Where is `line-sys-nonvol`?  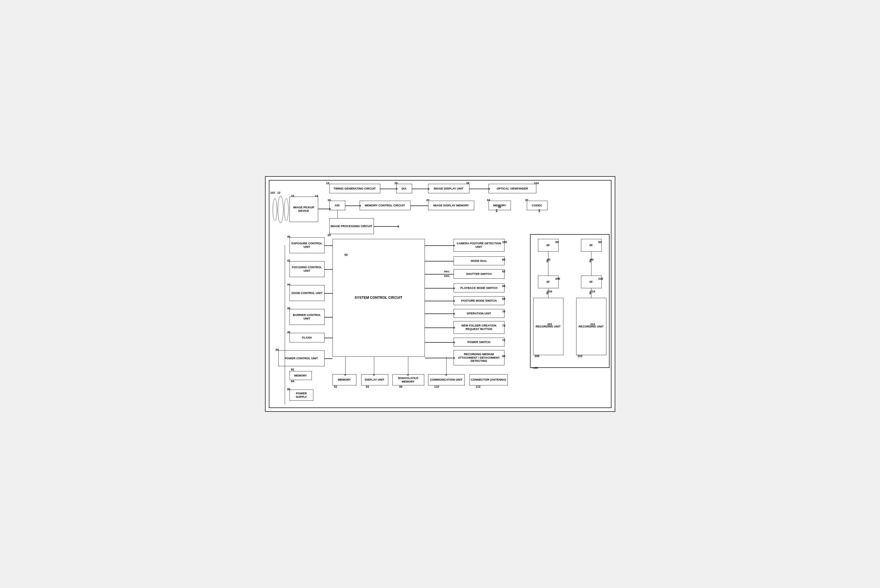 line-sys-nonvol is located at coordinates (408, 365).